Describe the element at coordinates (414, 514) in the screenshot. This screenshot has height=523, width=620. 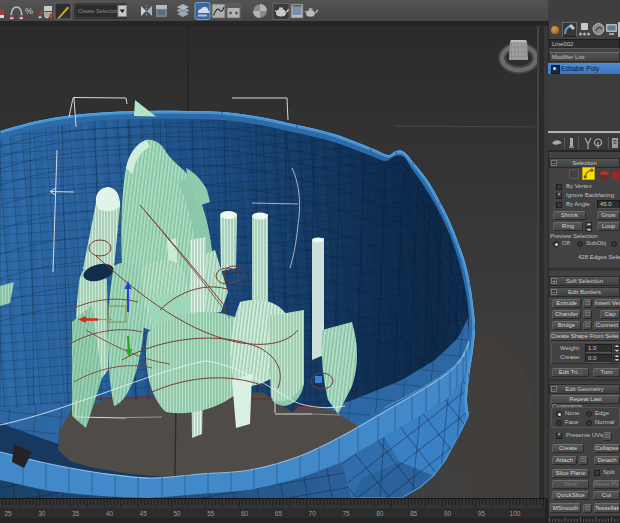
I see `svg-text: 85` at that location.